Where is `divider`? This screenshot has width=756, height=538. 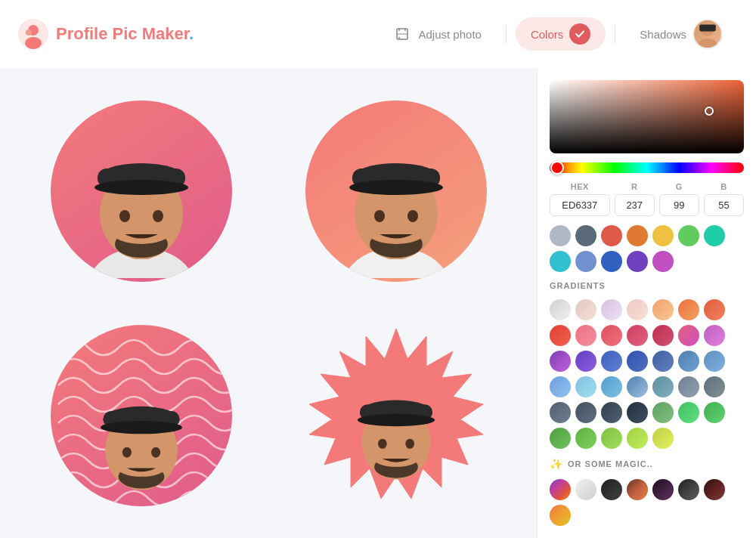 divider is located at coordinates (507, 34).